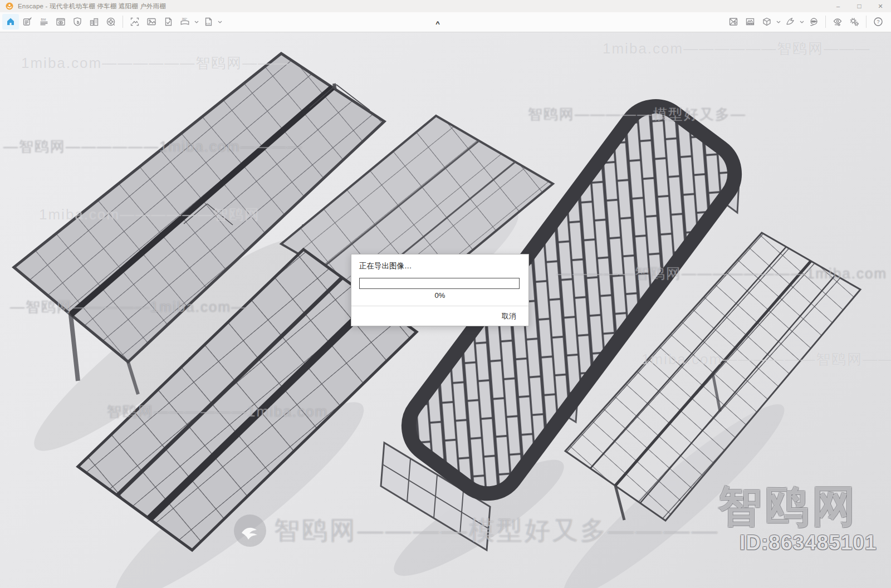  Describe the element at coordinates (733, 22) in the screenshot. I see `map-image-button` at that location.